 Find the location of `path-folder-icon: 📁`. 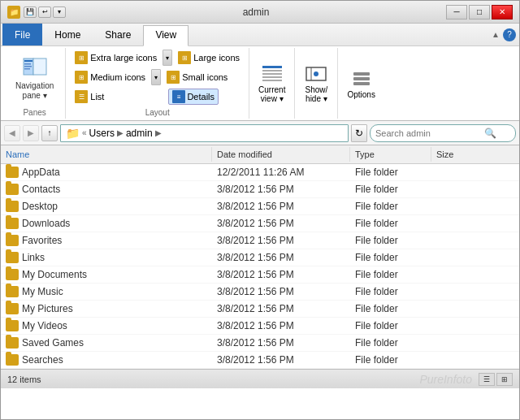

path-folder-icon: 📁 is located at coordinates (73, 133).